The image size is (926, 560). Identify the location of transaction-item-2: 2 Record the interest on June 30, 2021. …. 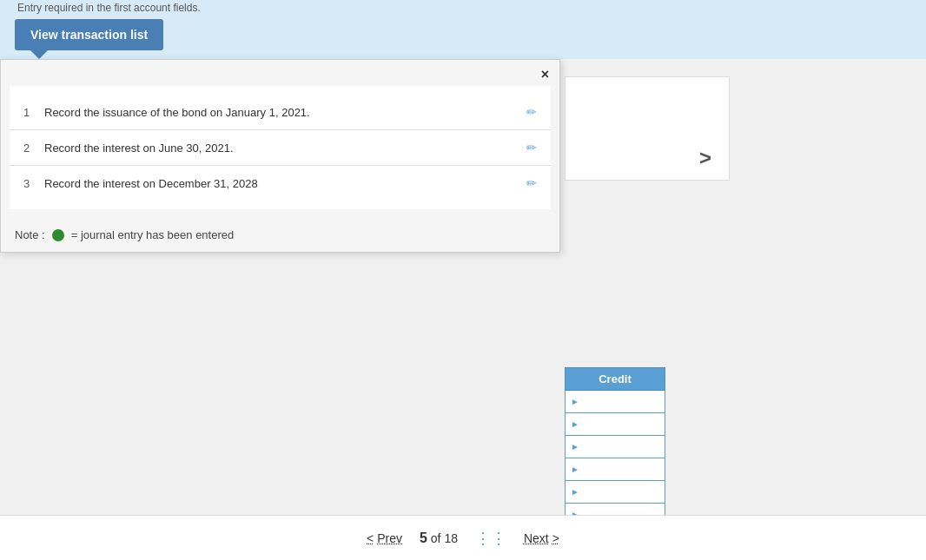
(280, 148).